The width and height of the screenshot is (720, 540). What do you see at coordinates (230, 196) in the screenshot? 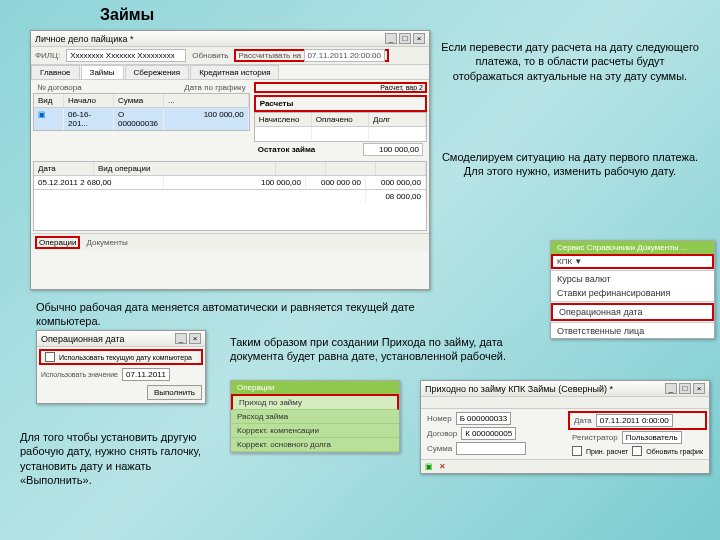
I see `schedule-grid: Дата Вид операции 05.12.2011 2 680,00 10…` at bounding box center [230, 196].